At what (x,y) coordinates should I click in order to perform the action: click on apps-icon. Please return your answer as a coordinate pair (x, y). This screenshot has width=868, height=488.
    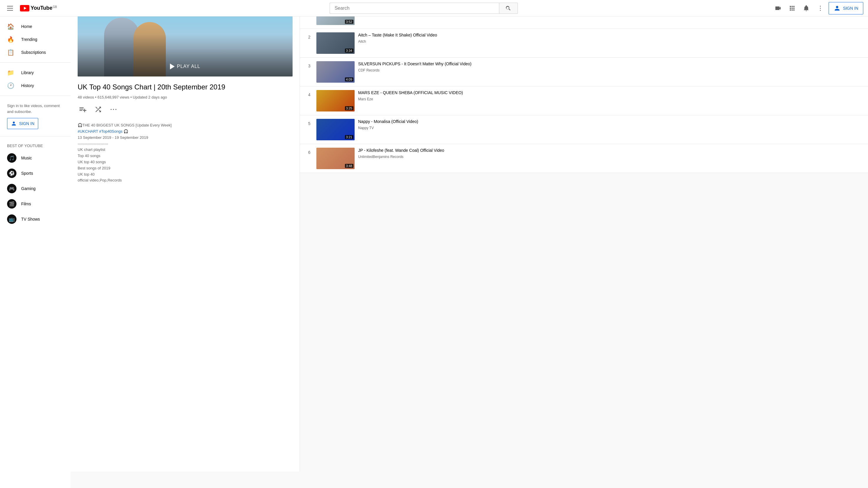
    Looking at the image, I should click on (792, 8).